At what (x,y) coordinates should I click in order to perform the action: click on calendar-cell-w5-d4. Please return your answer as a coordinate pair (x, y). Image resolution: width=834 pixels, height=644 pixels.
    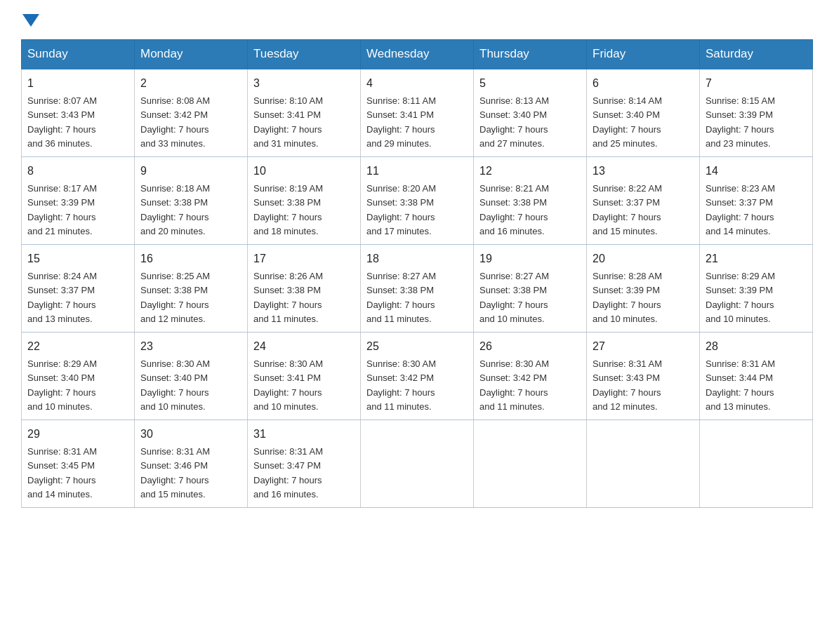
    Looking at the image, I should click on (417, 464).